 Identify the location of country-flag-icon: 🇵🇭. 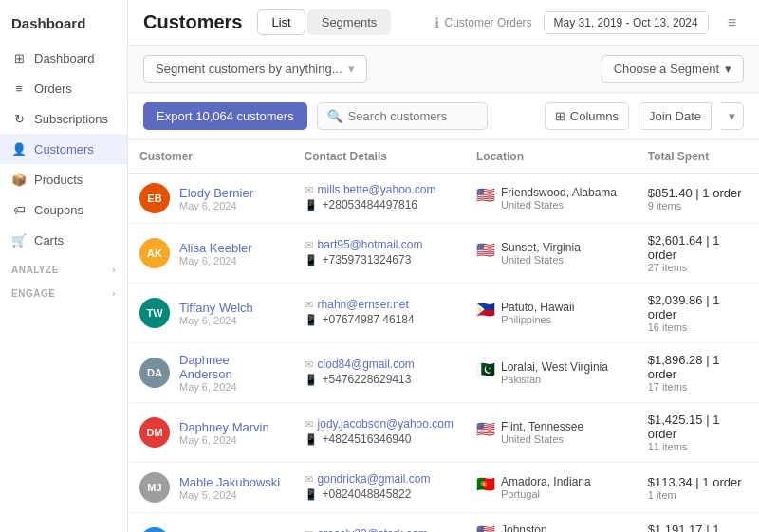
(486, 309).